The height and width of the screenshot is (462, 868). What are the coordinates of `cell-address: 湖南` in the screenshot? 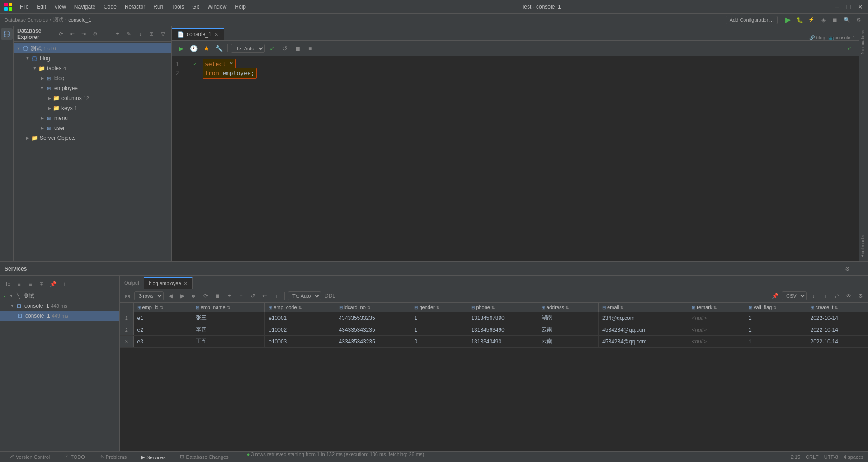 It's located at (568, 318).